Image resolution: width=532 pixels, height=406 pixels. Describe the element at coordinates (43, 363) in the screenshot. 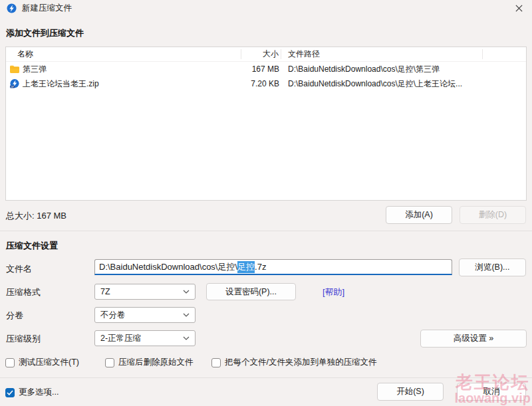

I see `checkbox-test-archive: 测试压缩文件(T)` at that location.